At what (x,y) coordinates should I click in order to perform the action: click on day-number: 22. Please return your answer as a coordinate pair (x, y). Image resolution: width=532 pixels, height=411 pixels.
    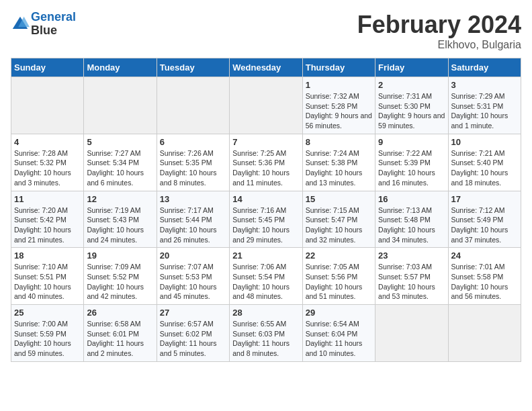
    Looking at the image, I should click on (339, 255).